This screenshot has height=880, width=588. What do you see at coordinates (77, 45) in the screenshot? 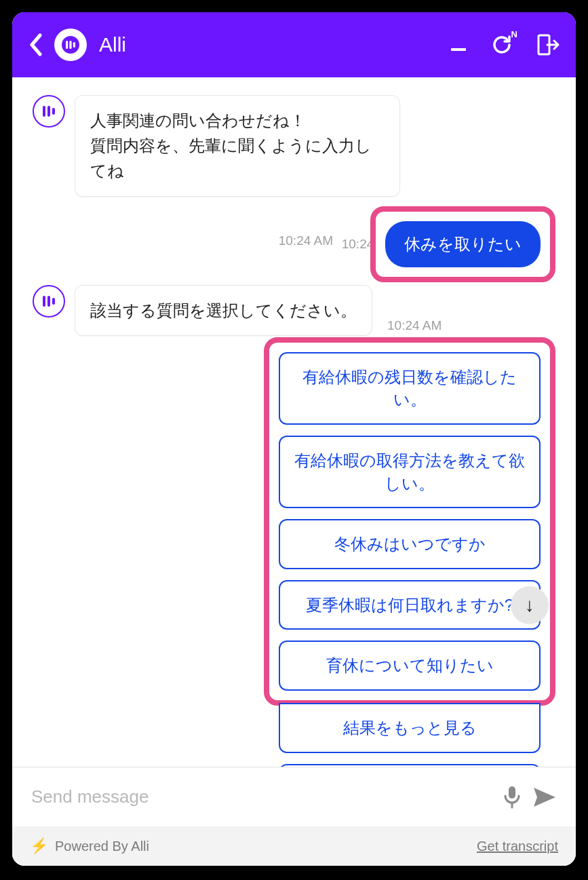
I see `header-left: Alli` at bounding box center [77, 45].